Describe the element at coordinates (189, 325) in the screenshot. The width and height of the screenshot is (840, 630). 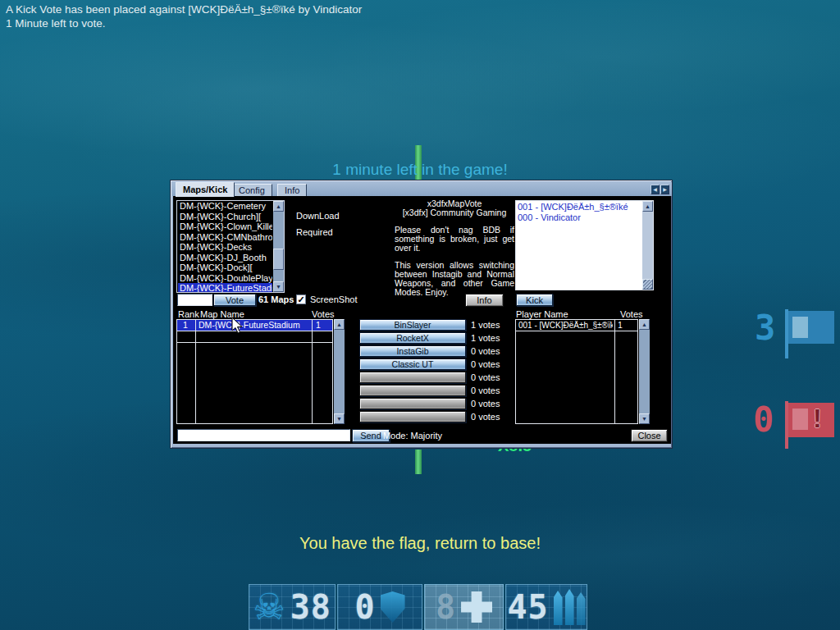
I see `map-row-rank: 1` at that location.